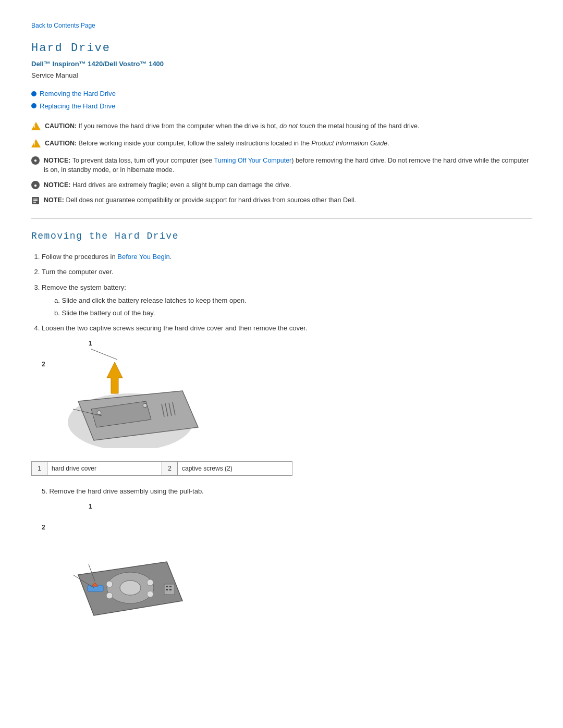  Describe the element at coordinates (91, 343) in the screenshot. I see `diagram1-label1: 1` at that location.